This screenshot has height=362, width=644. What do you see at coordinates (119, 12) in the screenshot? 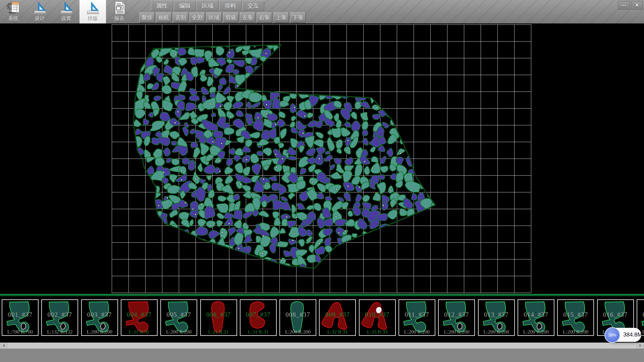
I see `mode-button-report: 报表` at bounding box center [119, 12].